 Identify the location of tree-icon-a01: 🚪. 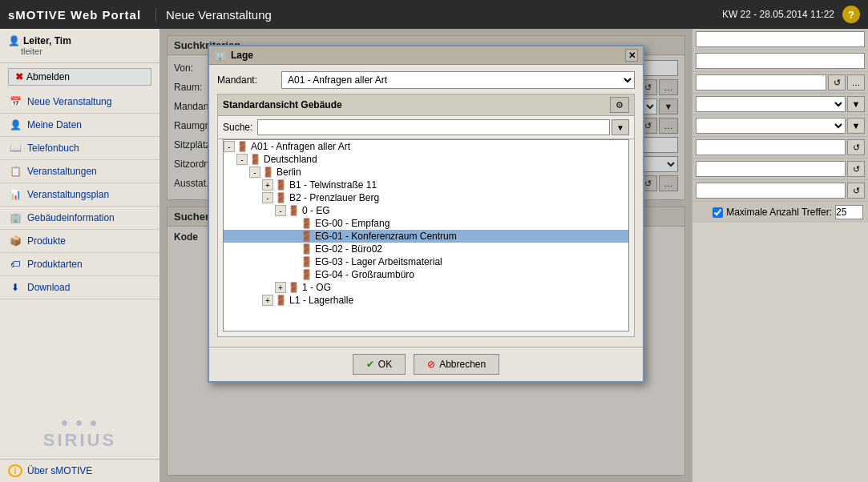
(242, 147).